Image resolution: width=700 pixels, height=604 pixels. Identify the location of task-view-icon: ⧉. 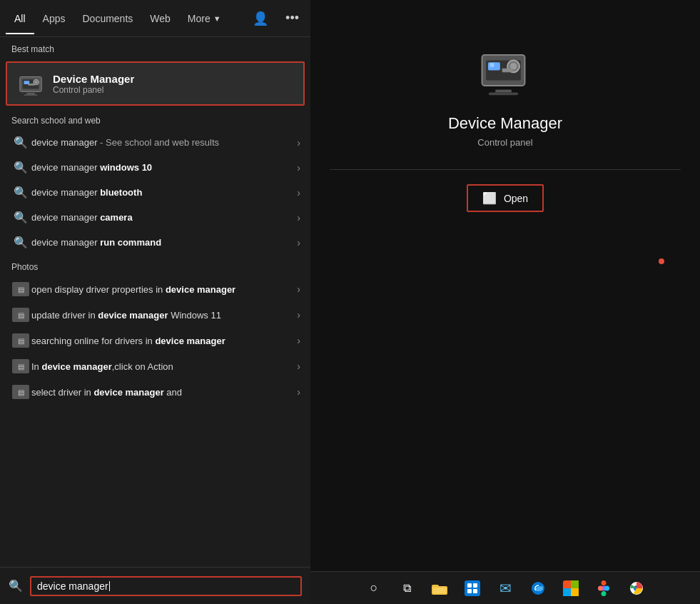
(407, 588).